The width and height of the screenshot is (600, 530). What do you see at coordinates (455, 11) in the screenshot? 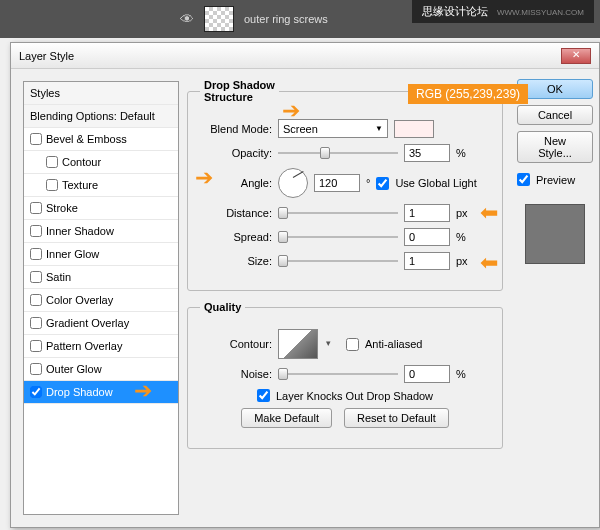
I see `watermark-text: 思缘设计论坛` at bounding box center [455, 11].